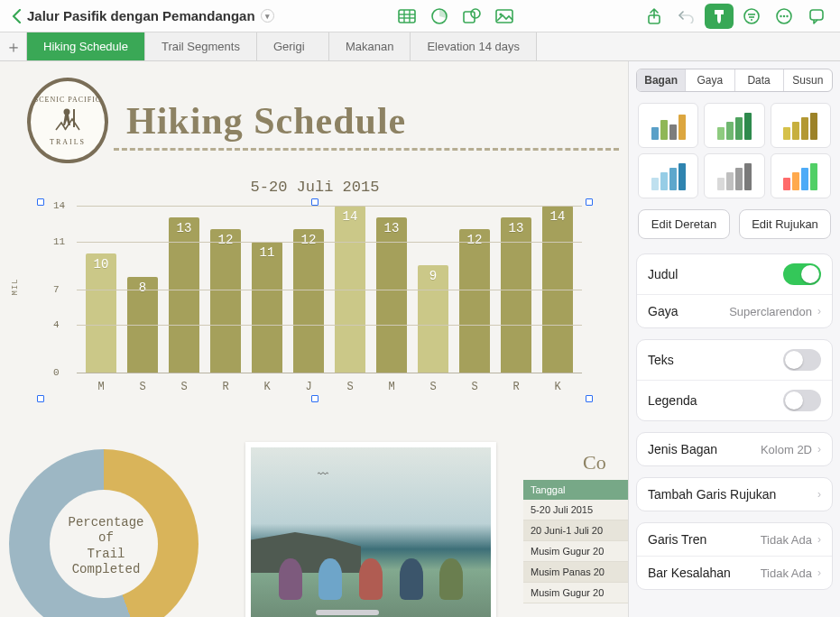 This screenshot has height=617, width=840. I want to click on row-label: Tambah Garis Rujukan, so click(712, 494).